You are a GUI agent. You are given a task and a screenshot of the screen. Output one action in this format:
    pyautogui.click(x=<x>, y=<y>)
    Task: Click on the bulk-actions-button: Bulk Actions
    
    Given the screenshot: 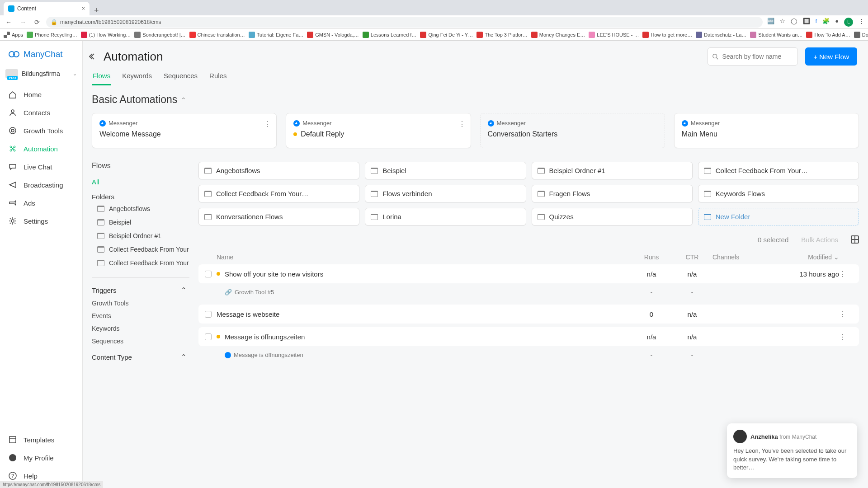 What is the action you would take?
    pyautogui.click(x=820, y=239)
    